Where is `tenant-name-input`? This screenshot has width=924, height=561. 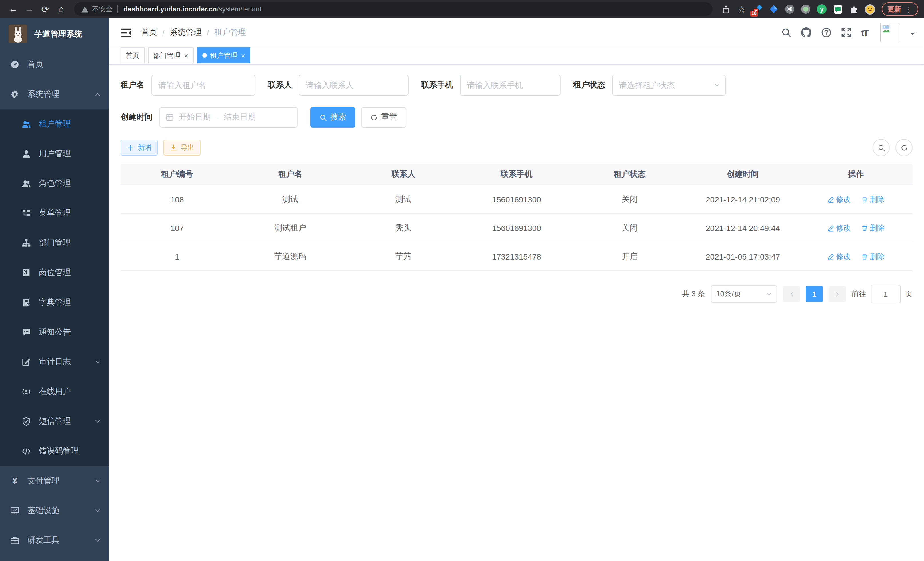
tenant-name-input is located at coordinates (203, 86).